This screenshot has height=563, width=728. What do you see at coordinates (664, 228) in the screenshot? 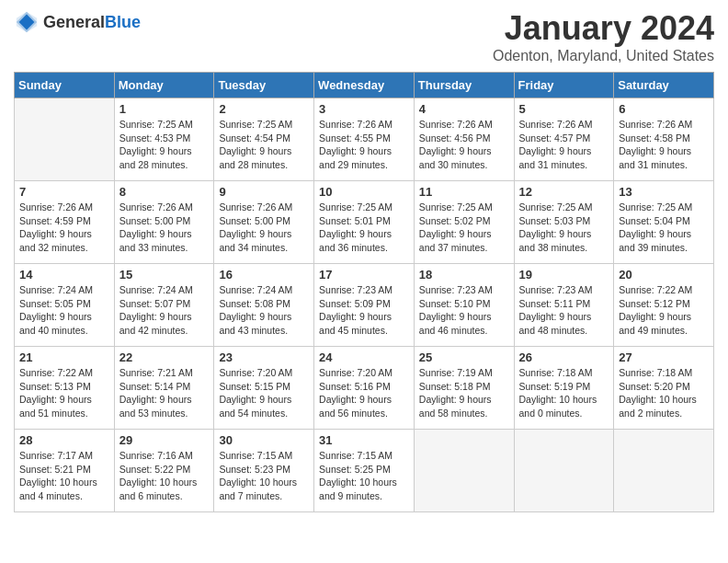
I see `day-info: Sunrise: 7:25 AMSunset: 5:04 PMDaylight:…` at bounding box center [664, 228].